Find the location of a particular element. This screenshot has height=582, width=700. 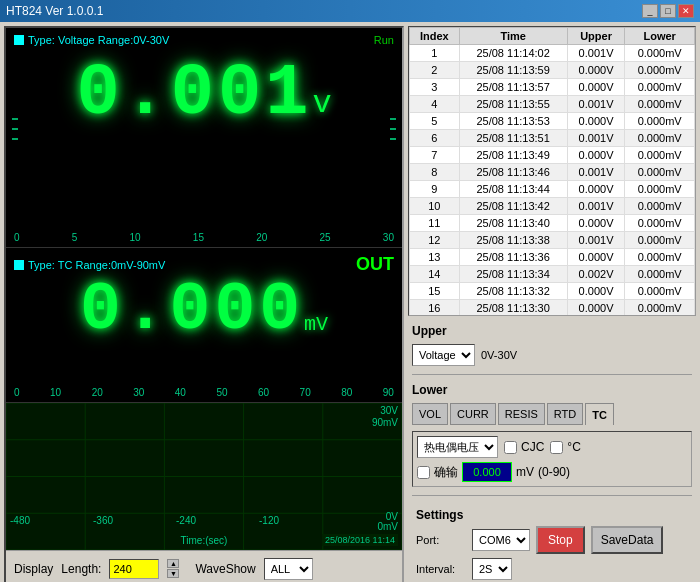

cell-index: 8 is located at coordinates (435, 172).